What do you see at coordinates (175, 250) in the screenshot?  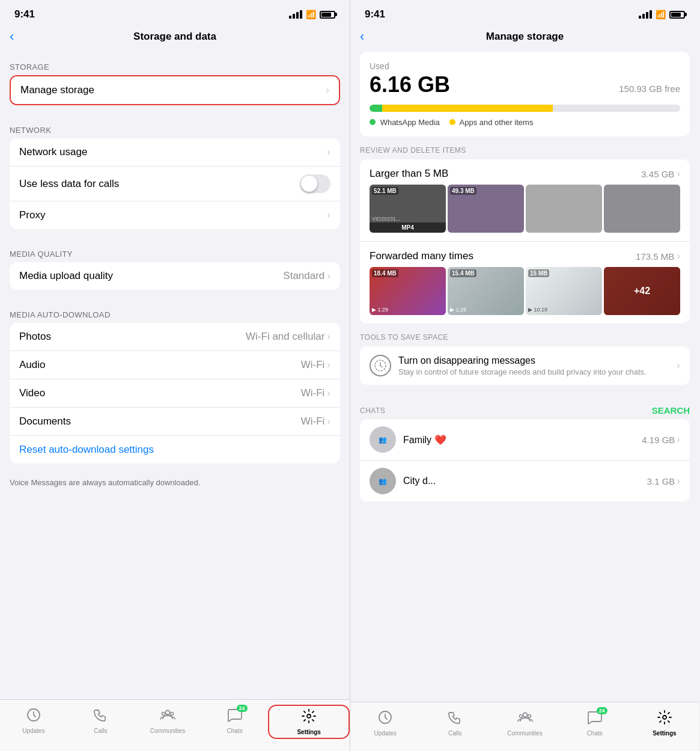 I see `media-quality-label: MEDIA QUALITY` at bounding box center [175, 250].